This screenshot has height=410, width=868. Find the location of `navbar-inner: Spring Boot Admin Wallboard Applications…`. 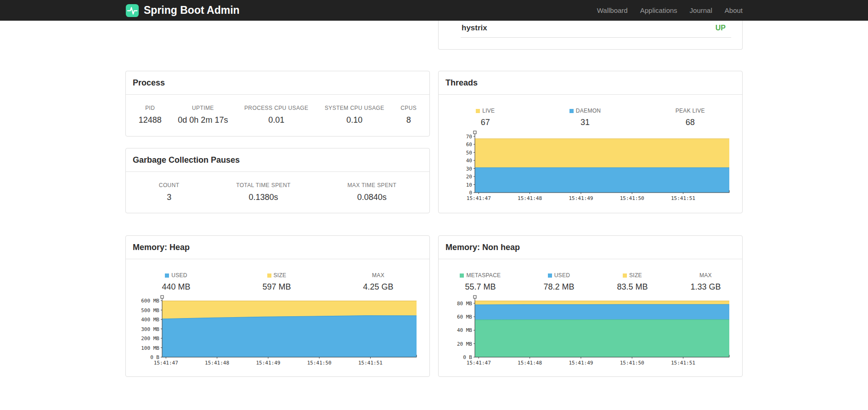

navbar-inner: Spring Boot Admin Wallboard Applications… is located at coordinates (434, 10).